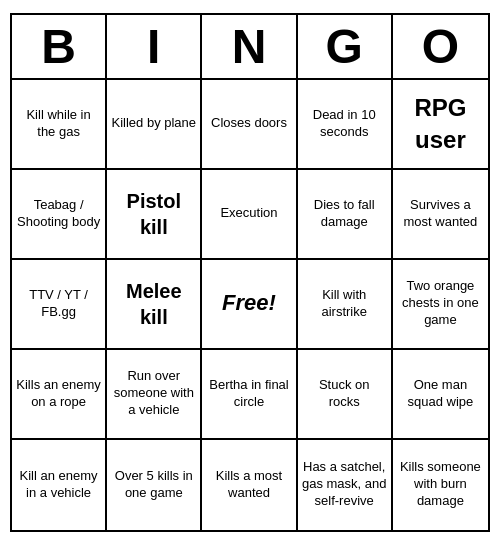  What do you see at coordinates (248, 485) in the screenshot?
I see `cell-text-22: Kills a most wanted` at bounding box center [248, 485].